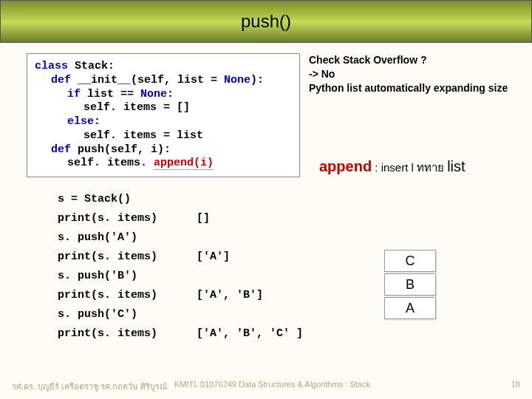 The width and height of the screenshot is (532, 399). What do you see at coordinates (163, 151) in the screenshot?
I see `code-line: def push(self, i):` at bounding box center [163, 151].